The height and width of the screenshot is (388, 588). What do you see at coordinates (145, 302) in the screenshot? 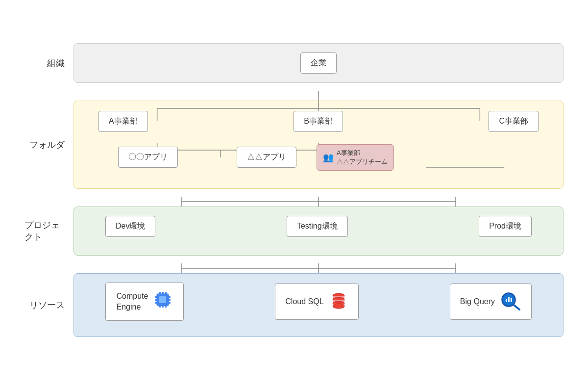
I see `resource-compute: Compute Engine` at bounding box center [145, 302].